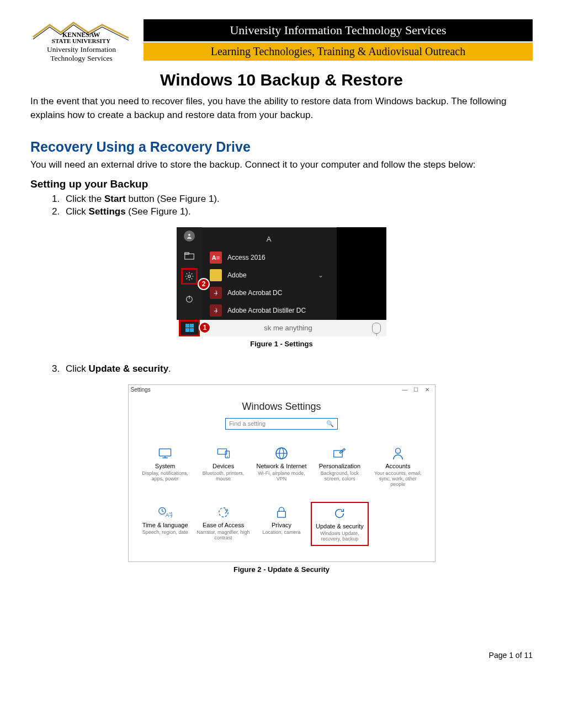 The image size is (563, 728). I want to click on figure-1-caption: Figure 1 - Settings, so click(282, 344).